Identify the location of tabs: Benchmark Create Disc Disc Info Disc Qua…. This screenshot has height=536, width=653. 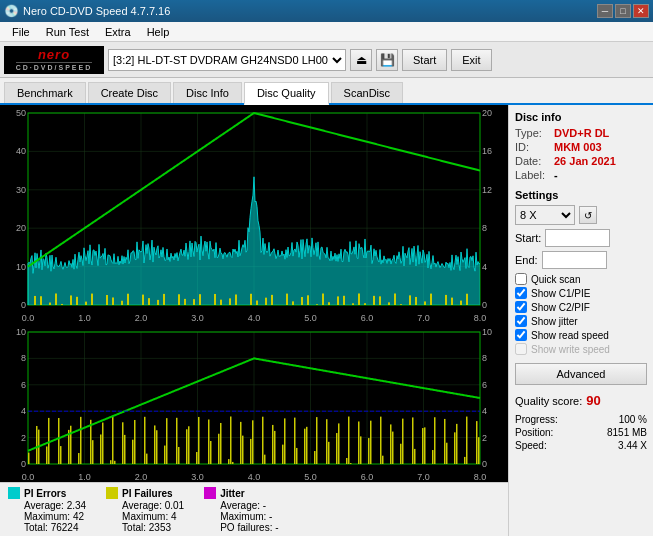
(326, 92).